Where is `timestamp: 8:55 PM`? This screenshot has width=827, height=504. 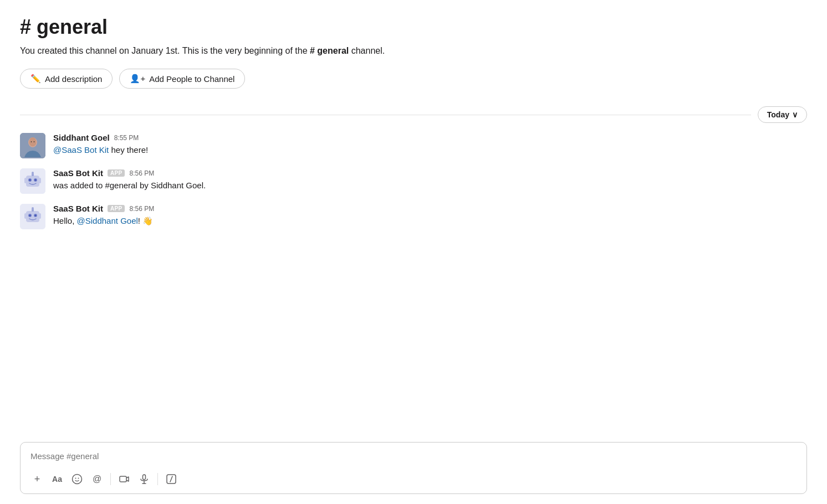
timestamp: 8:55 PM is located at coordinates (126, 138).